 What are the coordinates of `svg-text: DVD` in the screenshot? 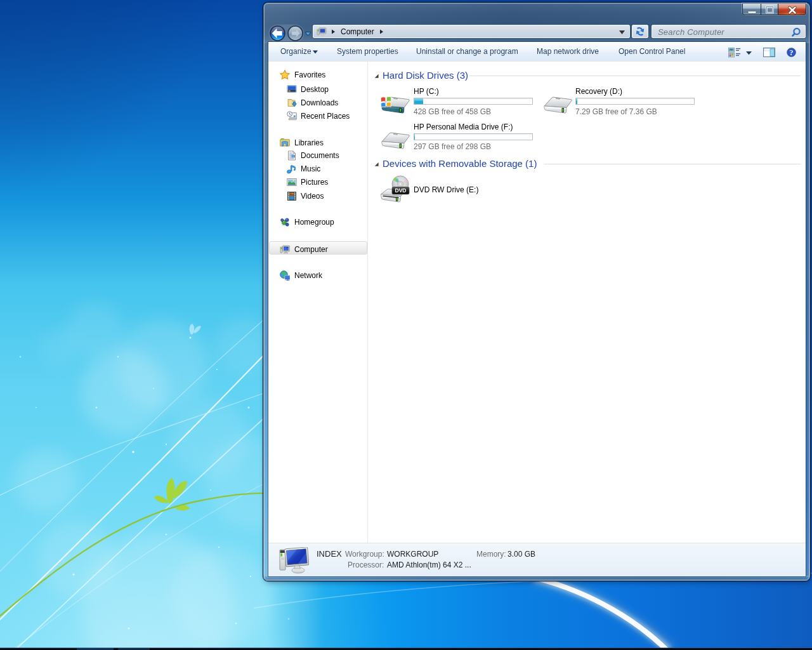 It's located at (400, 190).